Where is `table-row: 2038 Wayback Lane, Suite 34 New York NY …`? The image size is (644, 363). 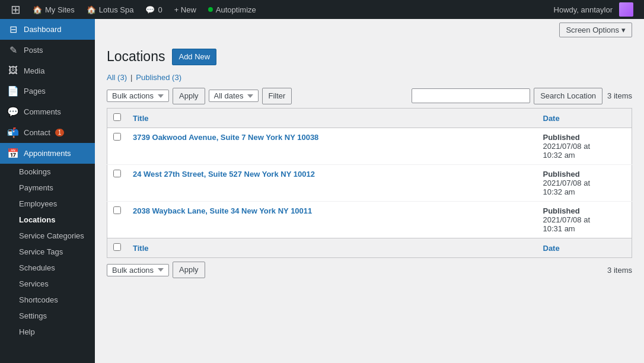
table-row: 2038 Wayback Lane, Suite 34 New York NY … is located at coordinates (370, 220).